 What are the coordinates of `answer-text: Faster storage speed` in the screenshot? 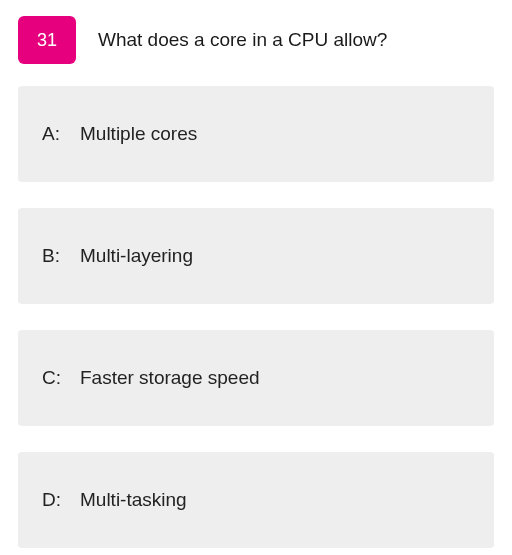 It's located at (170, 378).